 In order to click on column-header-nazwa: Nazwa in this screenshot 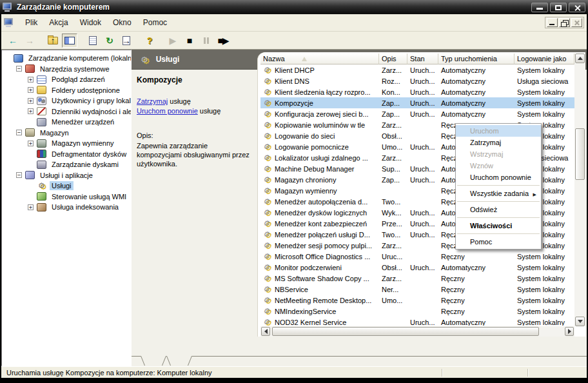, I will do `click(320, 59)`.